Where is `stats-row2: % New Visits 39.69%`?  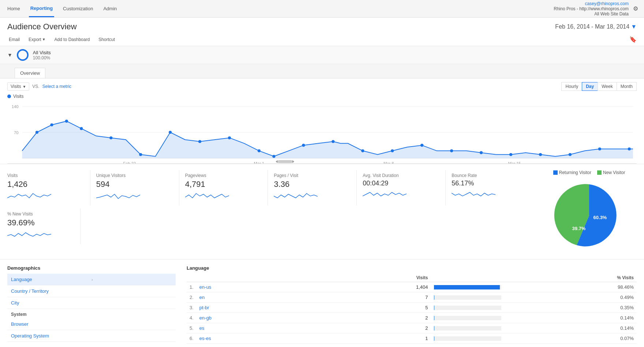
stats-row2: % New Visits 39.69% is located at coordinates (271, 226).